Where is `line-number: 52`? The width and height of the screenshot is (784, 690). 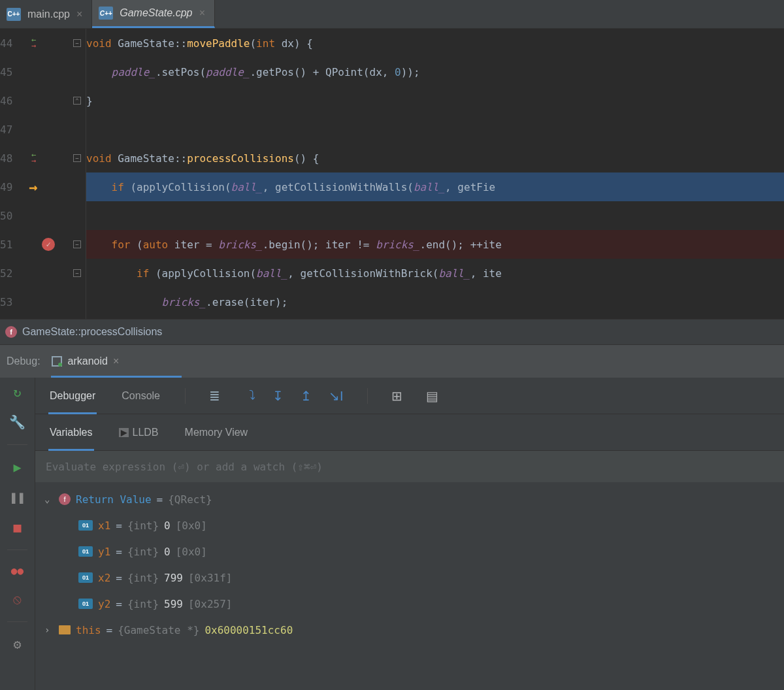 line-number: 52 is located at coordinates (10, 273).